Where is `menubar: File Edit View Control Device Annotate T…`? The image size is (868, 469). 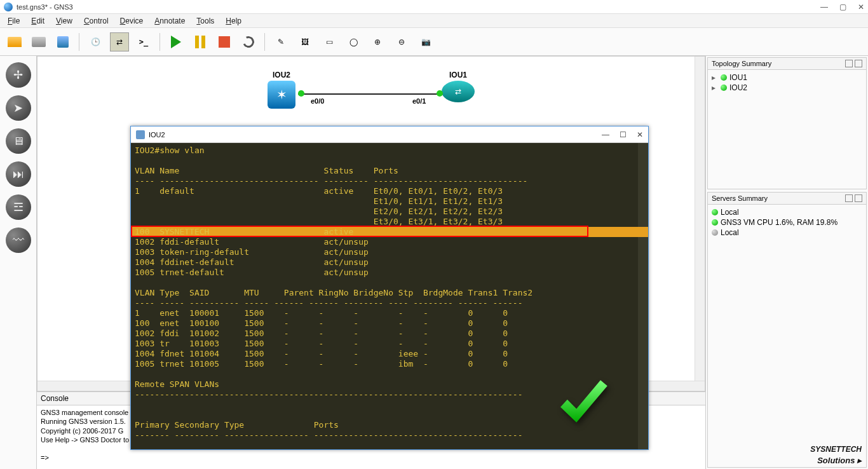 menubar: File Edit View Control Device Annotate T… is located at coordinates (434, 21).